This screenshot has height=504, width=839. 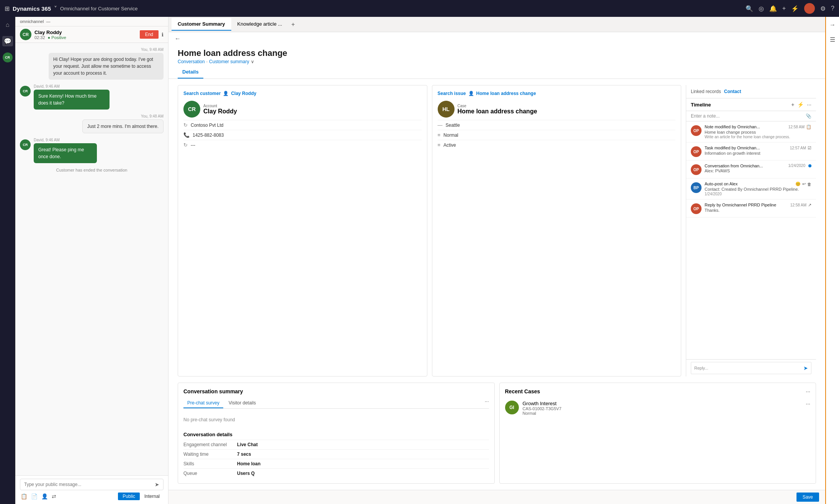 What do you see at coordinates (220, 110) in the screenshot?
I see `customer-name-area: Account Clay Roddy` at bounding box center [220, 110].